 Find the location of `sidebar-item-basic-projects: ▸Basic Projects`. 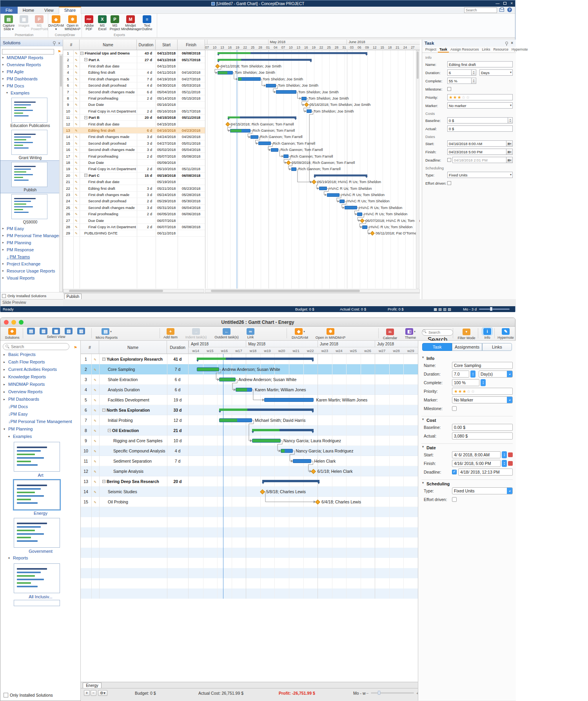

sidebar-item-basic-projects: ▸Basic Projects is located at coordinates (40, 354).